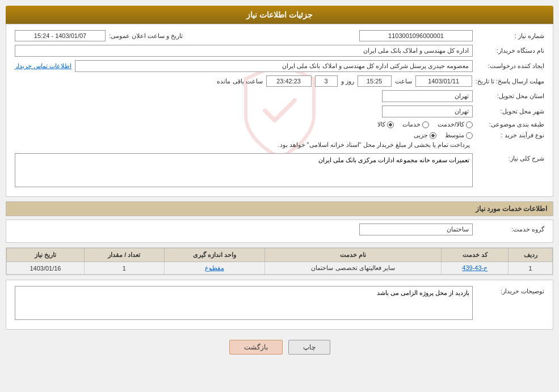  I want to click on shahr-row: شهر محل تحویل: تهران, so click(279, 111).